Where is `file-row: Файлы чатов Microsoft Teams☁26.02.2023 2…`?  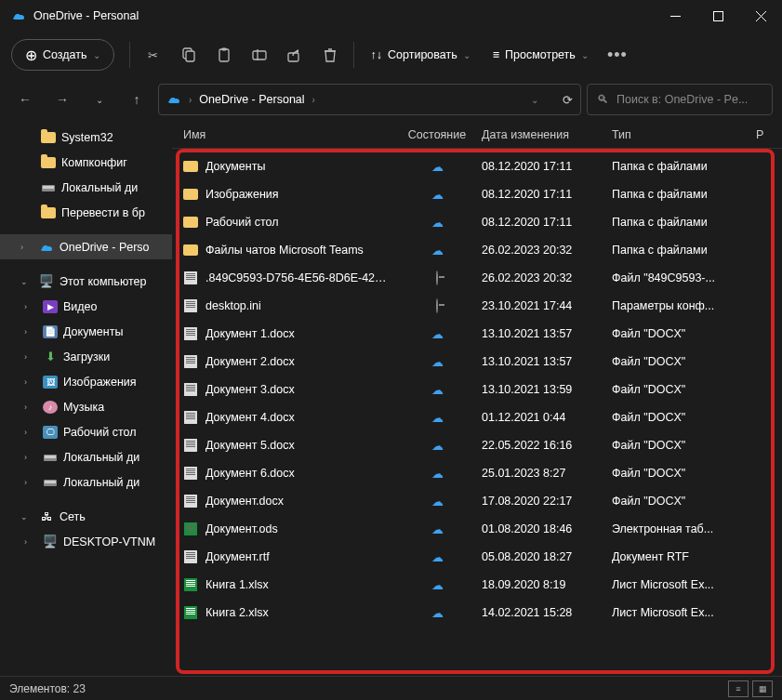
file-row: Файлы чатов Microsoft Teams☁26.02.2023 2… is located at coordinates (477, 250).